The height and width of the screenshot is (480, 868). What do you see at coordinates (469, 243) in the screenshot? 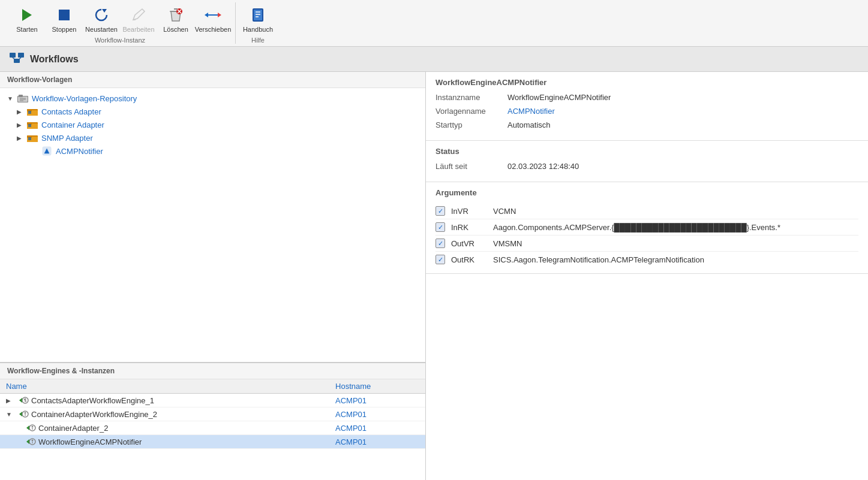
I see `arg-name-outvr: OutVR` at bounding box center [469, 243].